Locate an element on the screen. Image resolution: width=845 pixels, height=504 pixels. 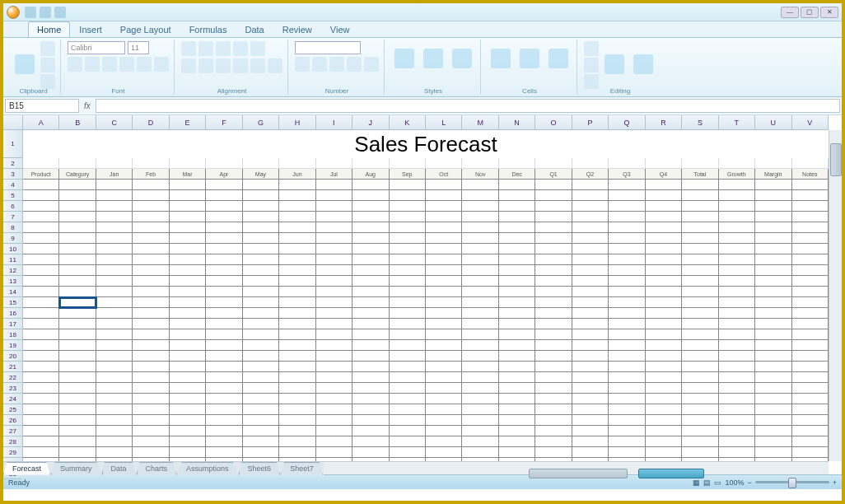
tab-insert: Insert is located at coordinates (91, 30).